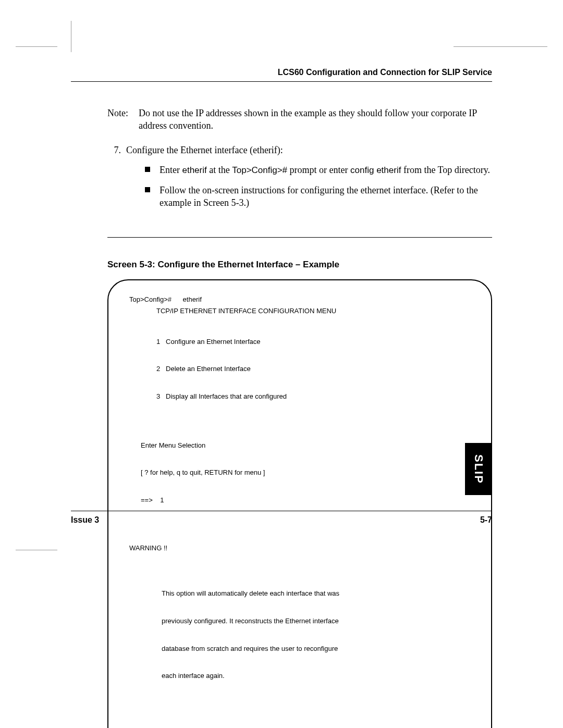 This screenshot has width=563, height=728. Describe the element at coordinates (282, 511) in the screenshot. I see `footer-rule` at that location.